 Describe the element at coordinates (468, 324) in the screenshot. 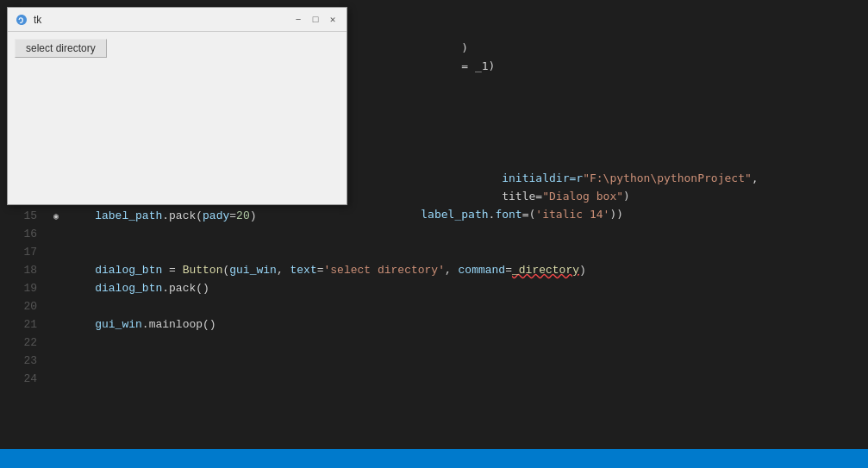

I see `code-line-21: gui_win.mainloop()` at that location.